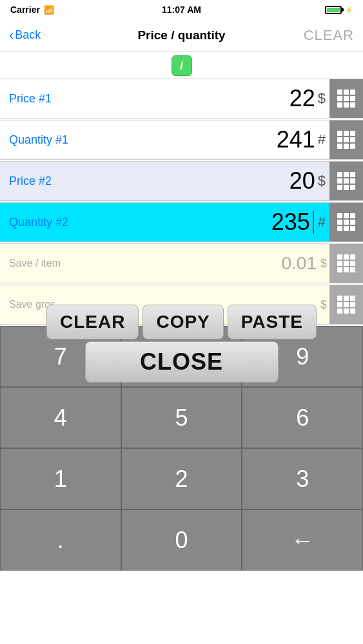 The image size is (363, 644). Describe the element at coordinates (182, 540) in the screenshot. I see `keypad-row-4: . 0 ←` at that location.